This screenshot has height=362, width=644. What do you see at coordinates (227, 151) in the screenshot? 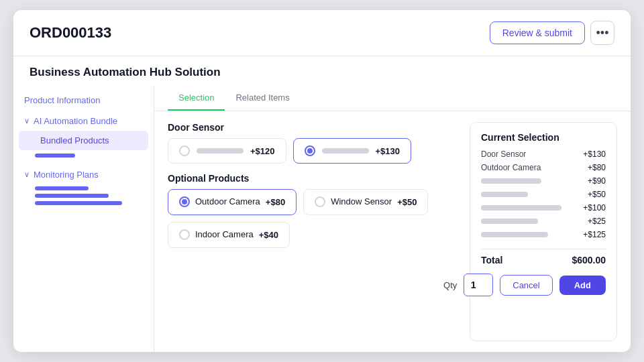
I see `door-sensor-option-1: +$120` at bounding box center [227, 151].